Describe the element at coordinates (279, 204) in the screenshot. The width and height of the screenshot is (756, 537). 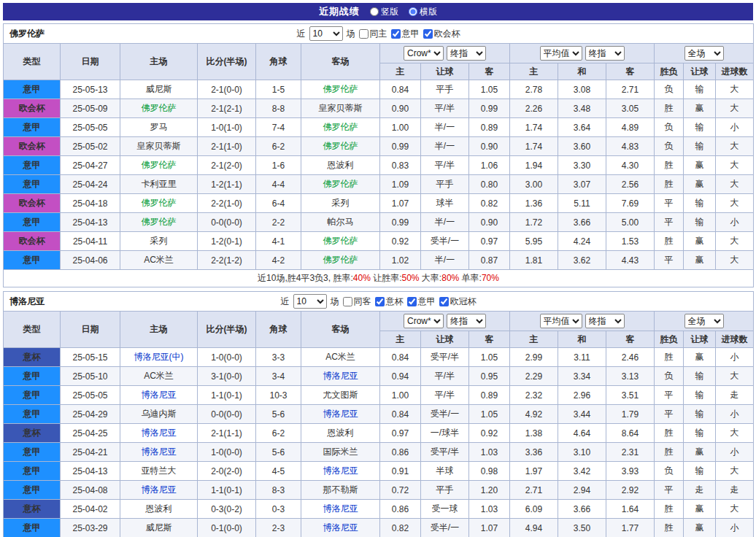
I see `corner-score: 6-4` at that location.